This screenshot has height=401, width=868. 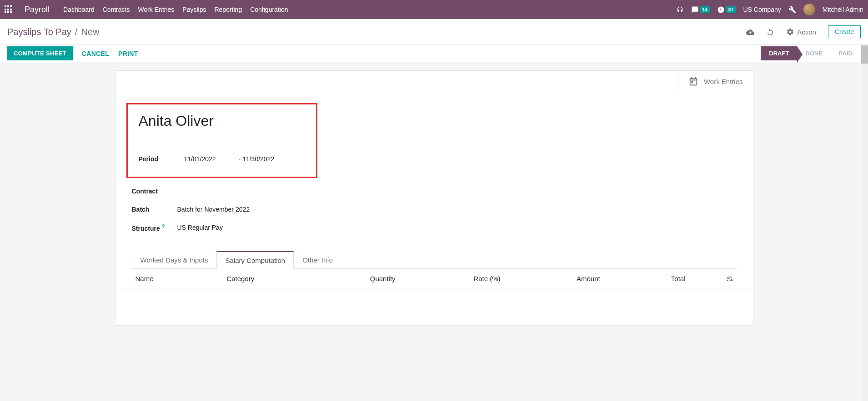 I want to click on messages-icon: 14, so click(x=700, y=10).